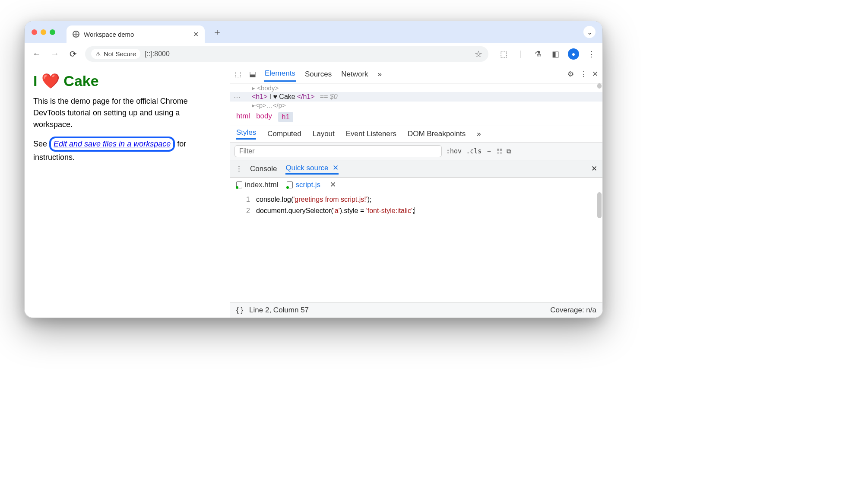  Describe the element at coordinates (314, 32) in the screenshot. I see `tab-strip: Workspace demo ✕ ＋ ⌄` at that location.